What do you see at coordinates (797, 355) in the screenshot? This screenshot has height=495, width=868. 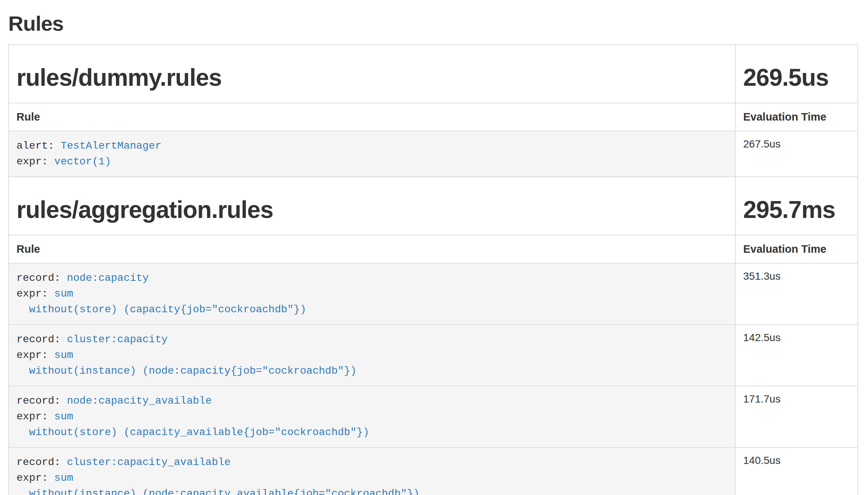 I see `rule-evaluation-time: 142.5us` at bounding box center [797, 355].